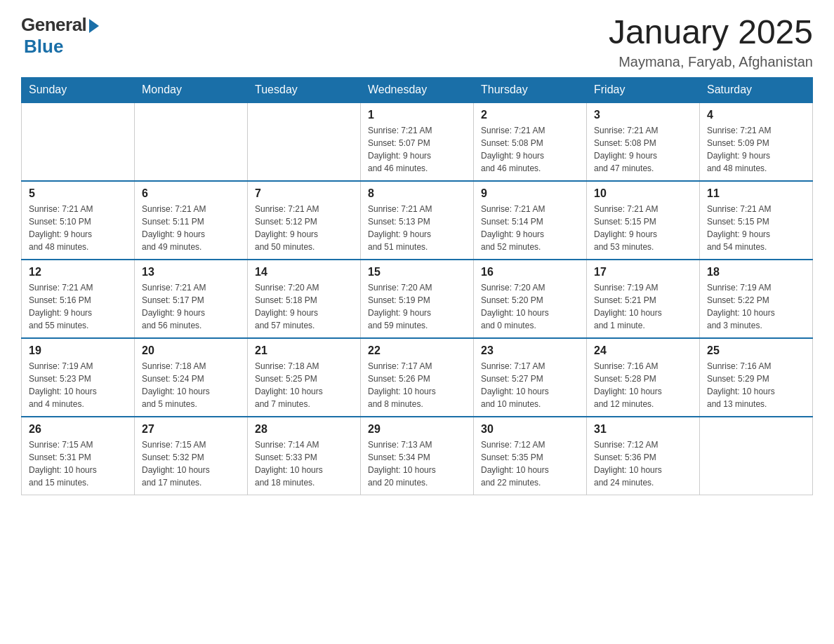  Describe the element at coordinates (643, 307) in the screenshot. I see `day-info: Sunrise: 7:19 AMSunset: 5:21 PMDaylight:…` at that location.